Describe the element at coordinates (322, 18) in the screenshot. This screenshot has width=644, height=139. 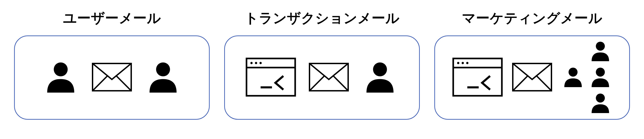
I see `panel-title: トランザクションメール` at that location.